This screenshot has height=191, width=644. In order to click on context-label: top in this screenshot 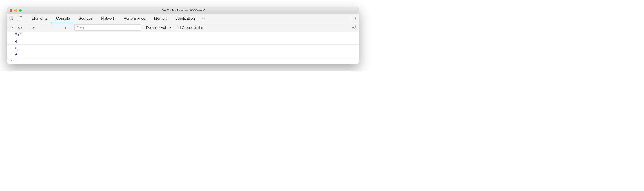, I will do `click(33, 27)`.